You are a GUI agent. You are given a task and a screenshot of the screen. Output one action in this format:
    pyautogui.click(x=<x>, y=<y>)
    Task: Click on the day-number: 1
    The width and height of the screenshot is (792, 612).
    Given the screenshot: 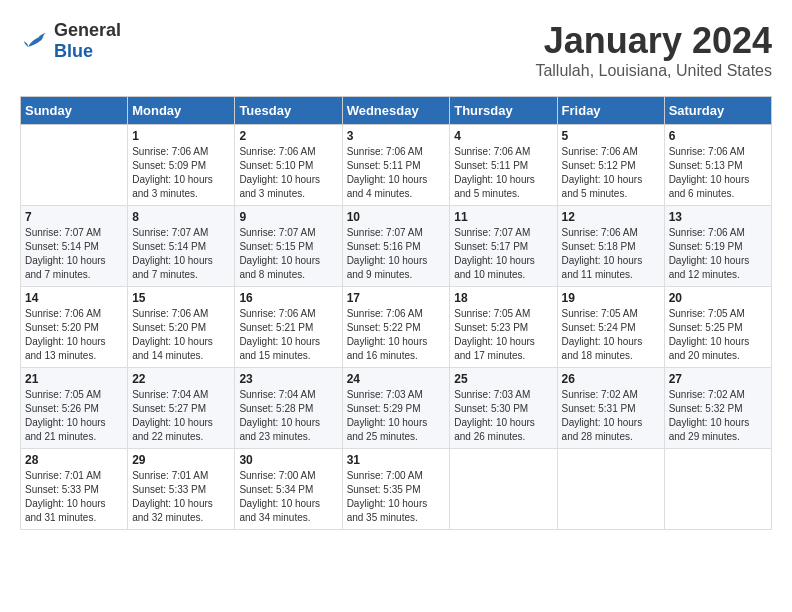 What is the action you would take?
    pyautogui.click(x=181, y=136)
    